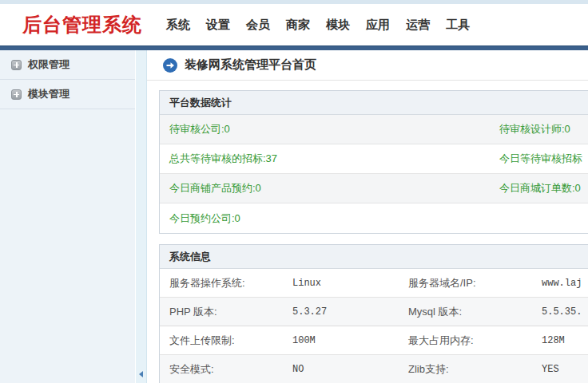 The image size is (588, 383). I want to click on stats-panel-title: 平台数据统计, so click(374, 103).